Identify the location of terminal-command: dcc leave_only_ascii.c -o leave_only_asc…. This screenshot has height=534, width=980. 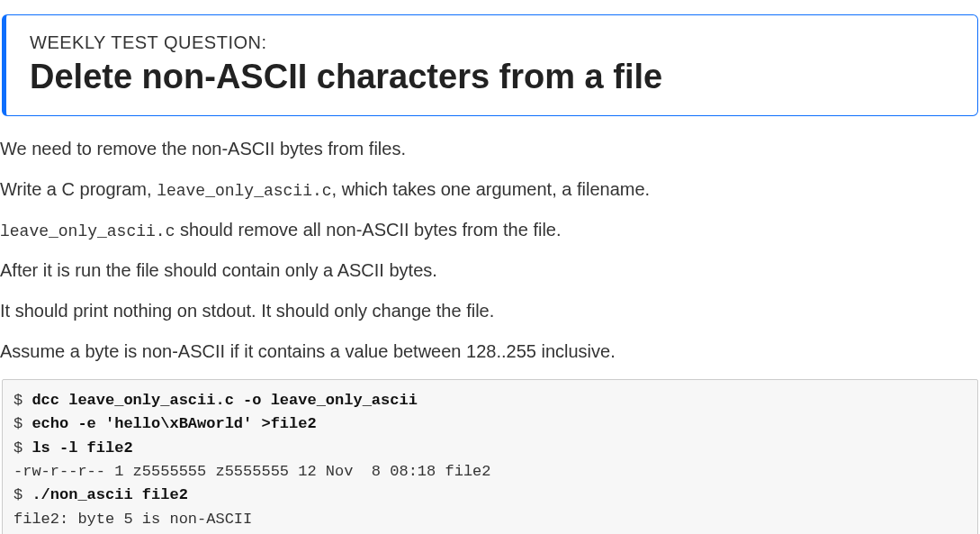
(224, 400).